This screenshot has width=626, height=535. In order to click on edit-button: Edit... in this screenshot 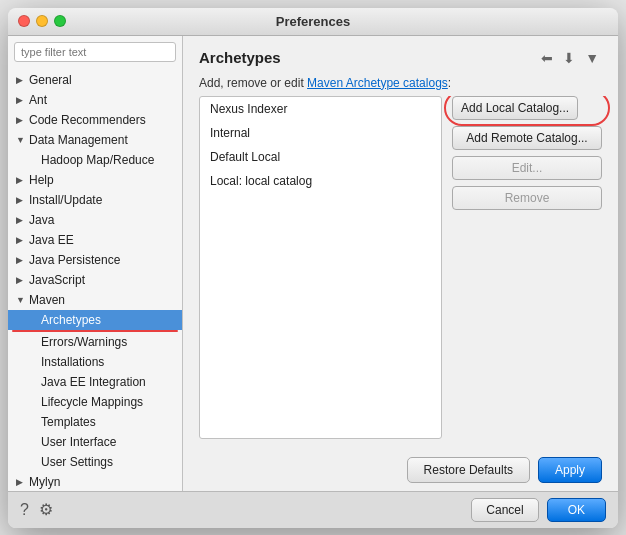, I will do `click(527, 168)`.